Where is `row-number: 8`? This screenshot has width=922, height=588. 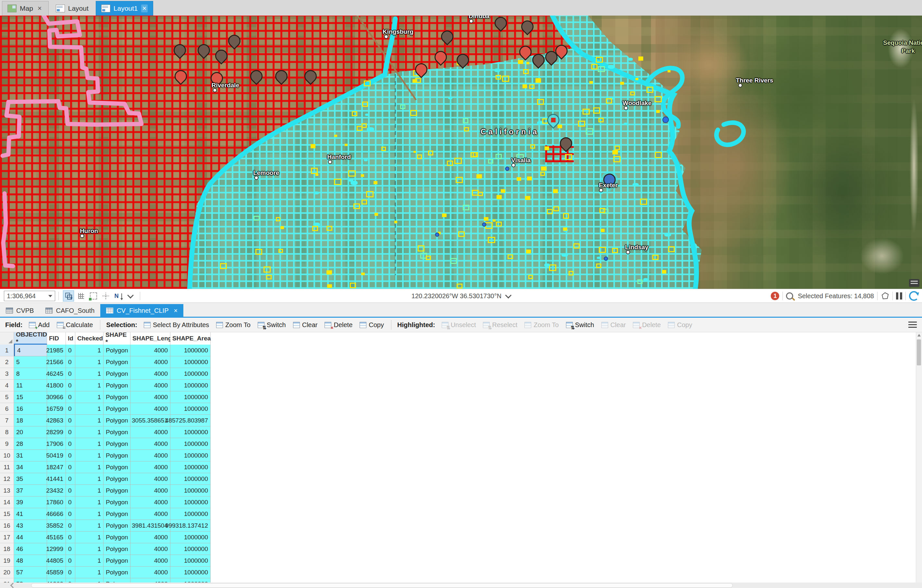
row-number: 8 is located at coordinates (7, 432).